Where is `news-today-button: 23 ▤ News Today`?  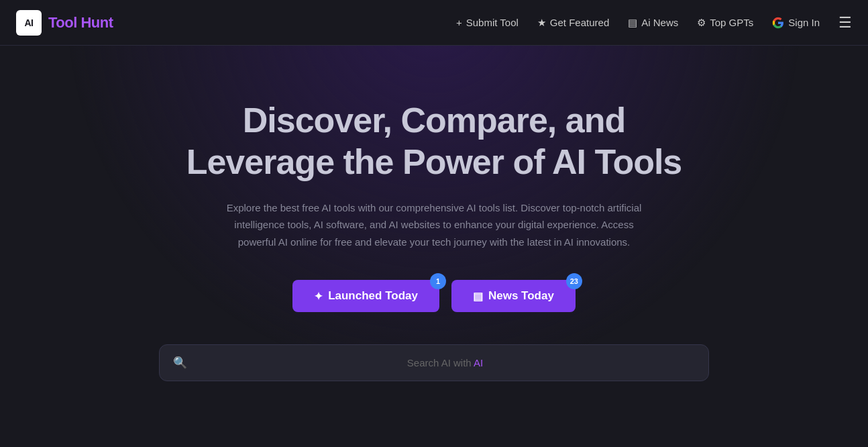
news-today-button: 23 ▤ News Today is located at coordinates (514, 296).